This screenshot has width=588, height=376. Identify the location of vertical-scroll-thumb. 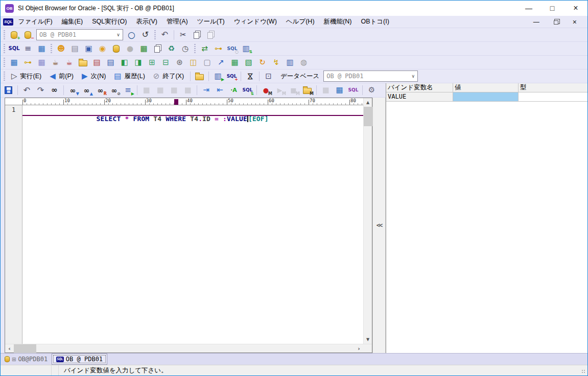
(368, 116).